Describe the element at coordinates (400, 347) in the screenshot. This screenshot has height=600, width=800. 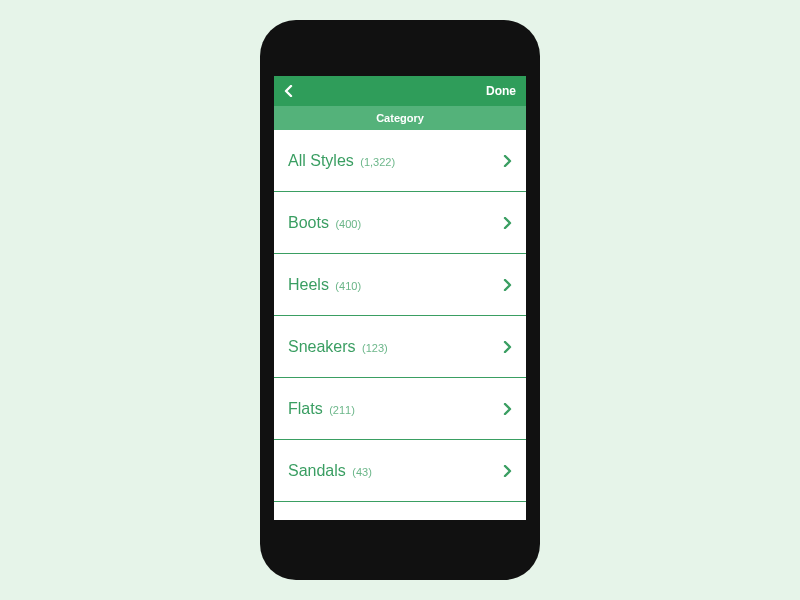
I see `category-row: Sneakers (123)` at that location.